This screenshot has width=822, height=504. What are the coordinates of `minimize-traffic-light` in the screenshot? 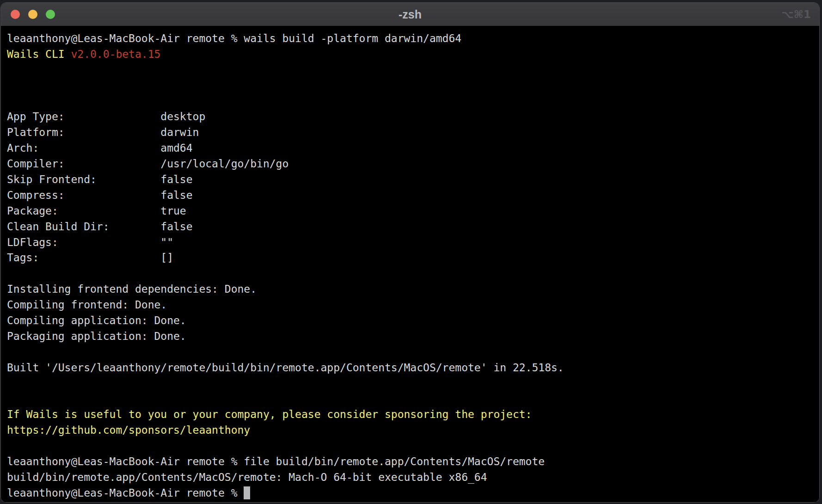 It's located at (33, 14).